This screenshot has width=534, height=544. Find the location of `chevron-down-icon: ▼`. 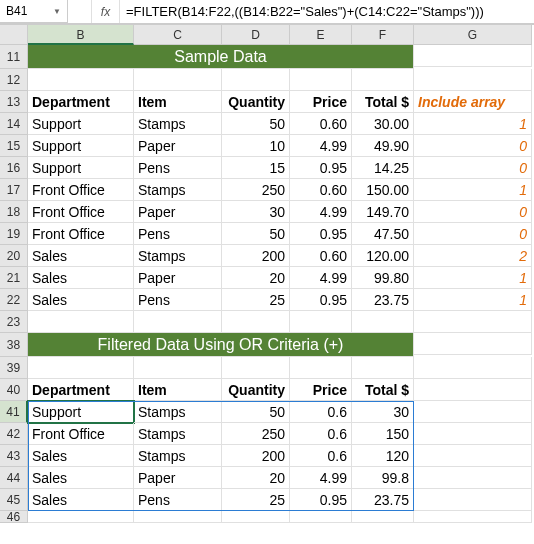

chevron-down-icon: ▼ is located at coordinates (57, 12).